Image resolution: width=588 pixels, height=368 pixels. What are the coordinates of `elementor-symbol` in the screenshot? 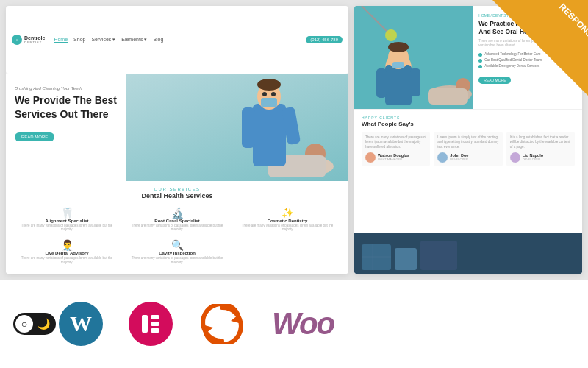 It's located at (151, 324).